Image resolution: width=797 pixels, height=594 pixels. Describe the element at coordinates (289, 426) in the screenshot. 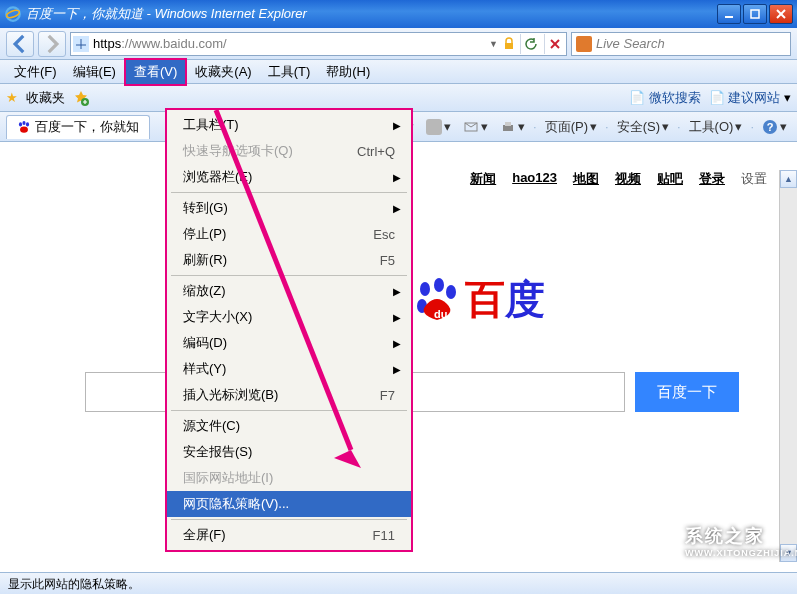

I see `menuitem-source: 源文件(C)` at that location.